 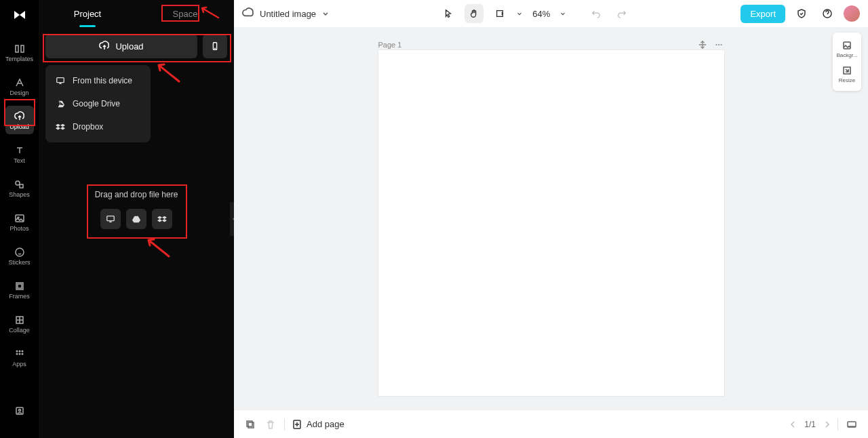 I want to click on undo-button, so click(x=596, y=14).